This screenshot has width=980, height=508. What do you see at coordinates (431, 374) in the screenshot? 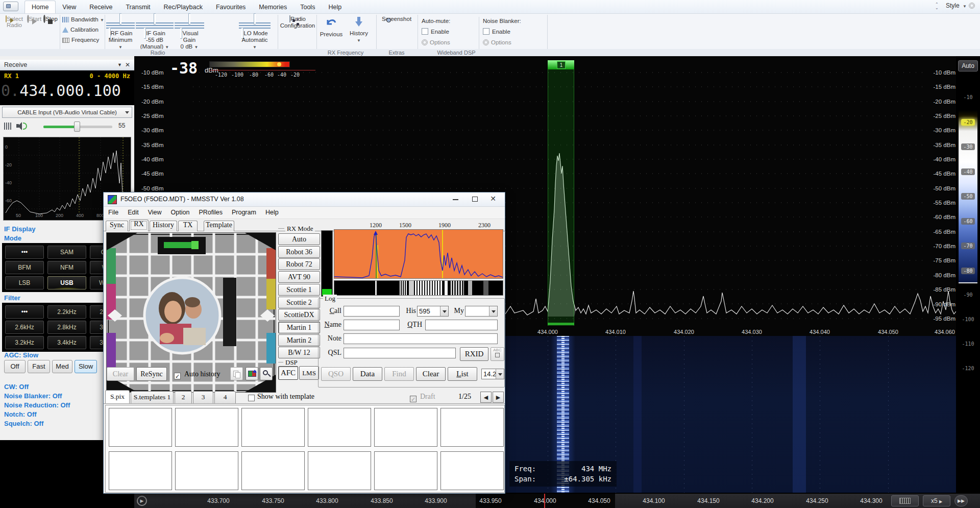
I see `clear-log-button: Clear` at bounding box center [431, 374].